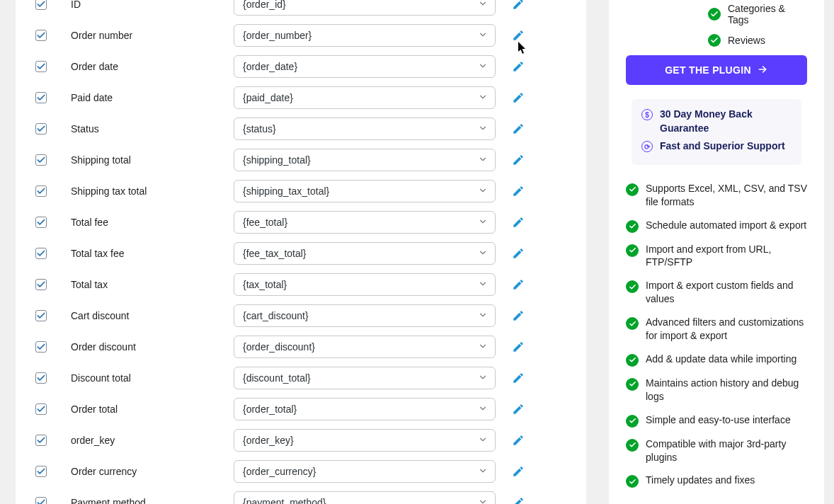 This screenshot has height=504, width=834. What do you see at coordinates (301, 222) in the screenshot?
I see `field-row: Total fee{fee_total}` at bounding box center [301, 222].